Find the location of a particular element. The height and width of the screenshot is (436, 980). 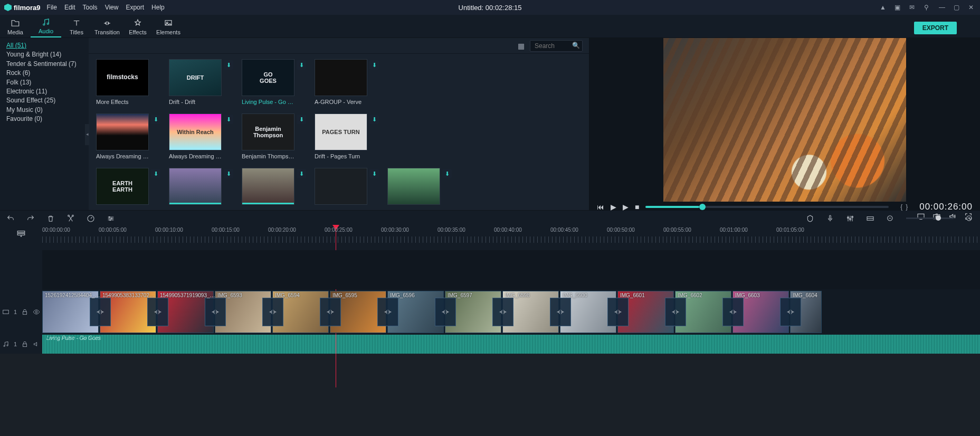

stop-button: ■ is located at coordinates (637, 207).